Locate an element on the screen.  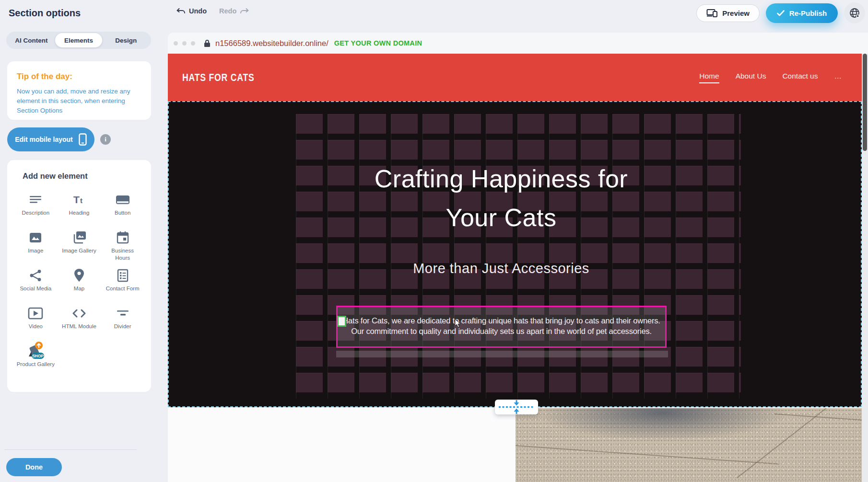
business-hours-icon is located at coordinates (123, 238).